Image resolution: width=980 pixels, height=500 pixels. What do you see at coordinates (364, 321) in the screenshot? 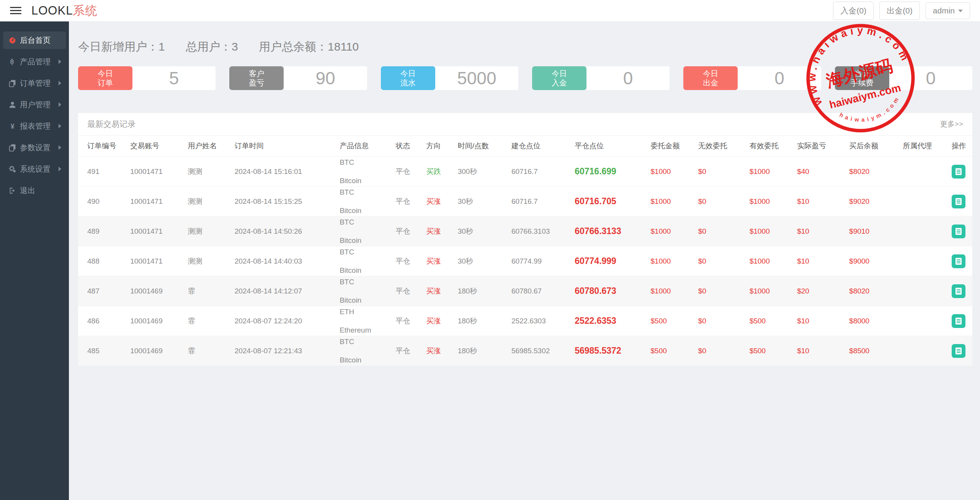
I see `cell-product: ETH Ethereum` at bounding box center [364, 321].